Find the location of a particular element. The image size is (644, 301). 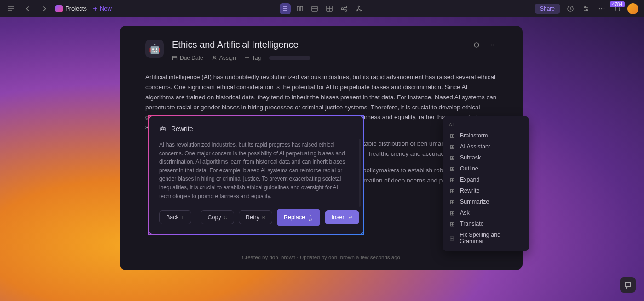

hierarchy-icon is located at coordinates (359, 9).